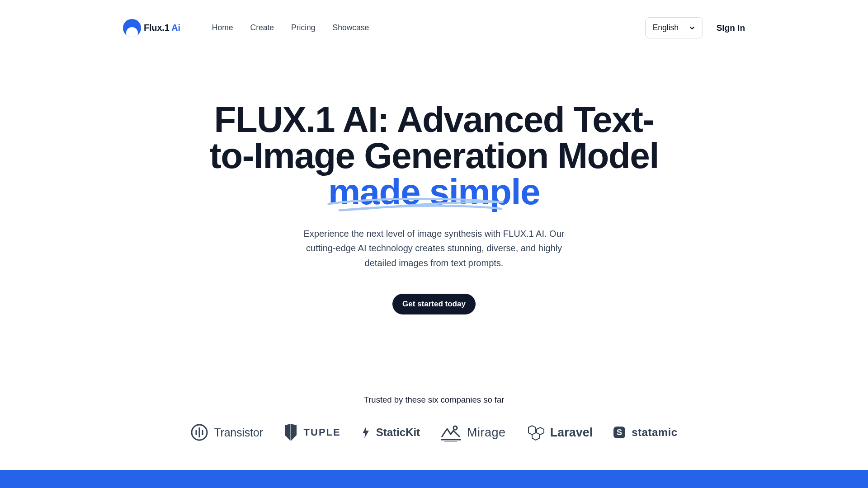 The width and height of the screenshot is (868, 488). I want to click on footer-band, so click(434, 479).